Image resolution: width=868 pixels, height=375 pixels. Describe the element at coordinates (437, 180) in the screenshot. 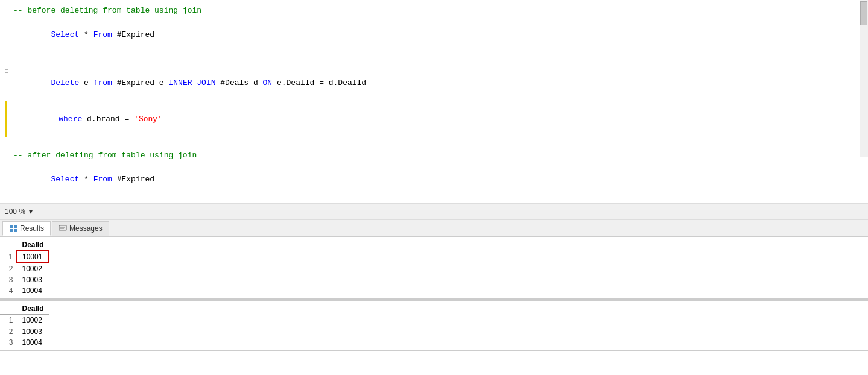

I see `code-line-8: Select * From #Expired` at that location.